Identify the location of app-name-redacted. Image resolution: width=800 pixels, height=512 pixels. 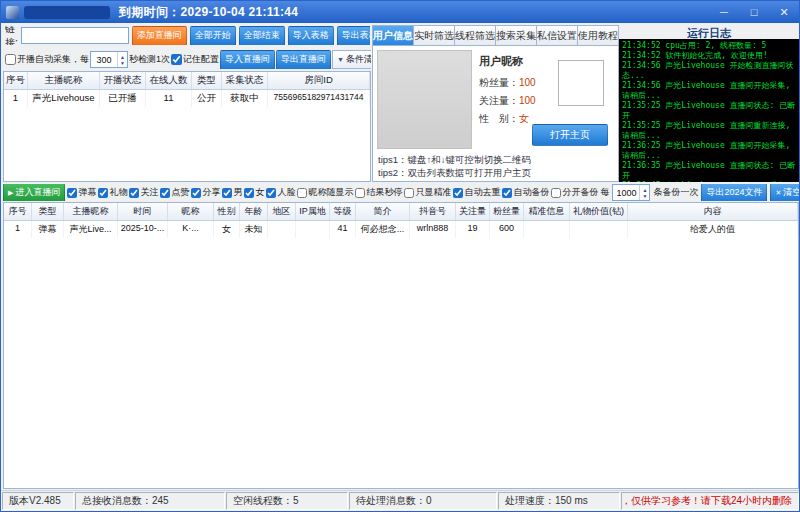
(67, 12).